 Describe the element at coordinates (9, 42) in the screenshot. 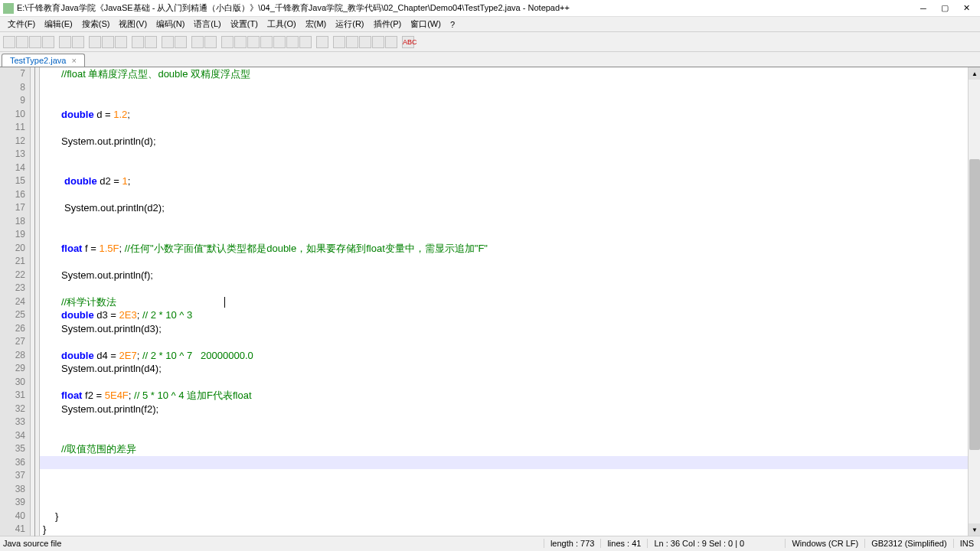

I see `new-icon` at that location.